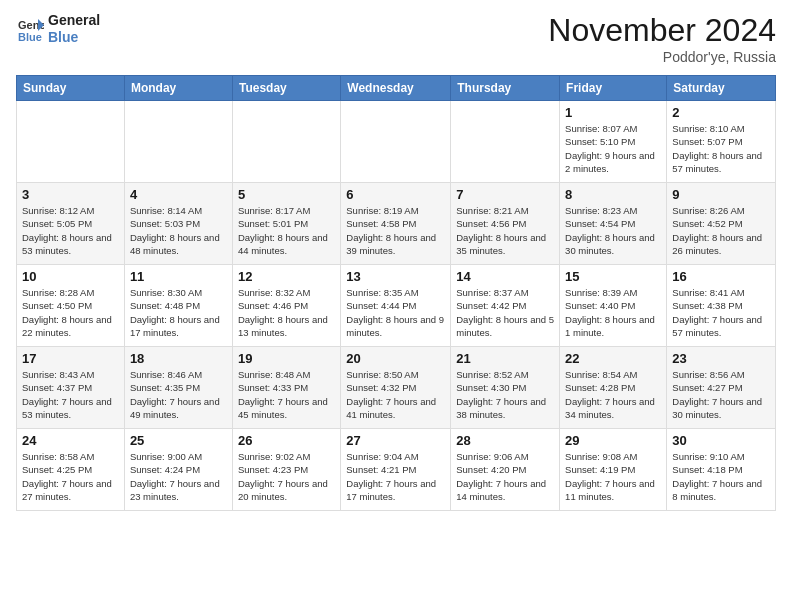 The image size is (792, 612). What do you see at coordinates (721, 440) in the screenshot?
I see `day-number: 30` at bounding box center [721, 440].